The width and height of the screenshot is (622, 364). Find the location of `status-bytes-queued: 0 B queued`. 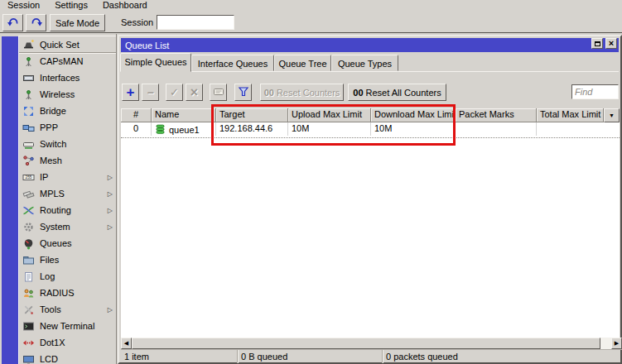

status-bytes-queued: 0 B queued is located at coordinates (310, 357).